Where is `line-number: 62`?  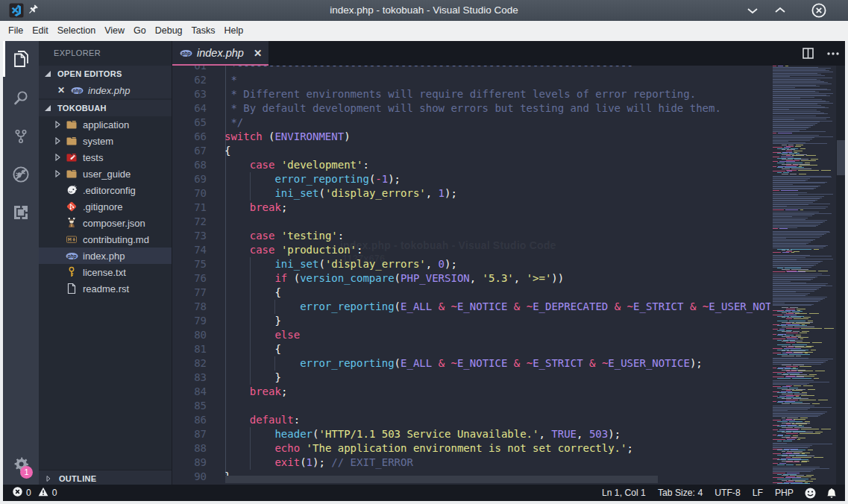
line-number: 62 is located at coordinates (189, 81).